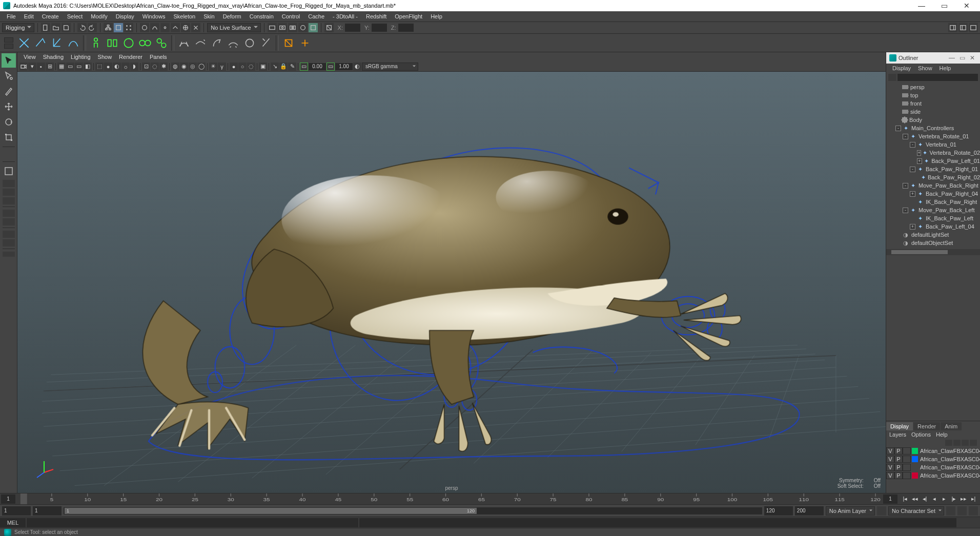 This screenshot has height=536, width=980. I want to click on tree-expander: +, so click(912, 194).